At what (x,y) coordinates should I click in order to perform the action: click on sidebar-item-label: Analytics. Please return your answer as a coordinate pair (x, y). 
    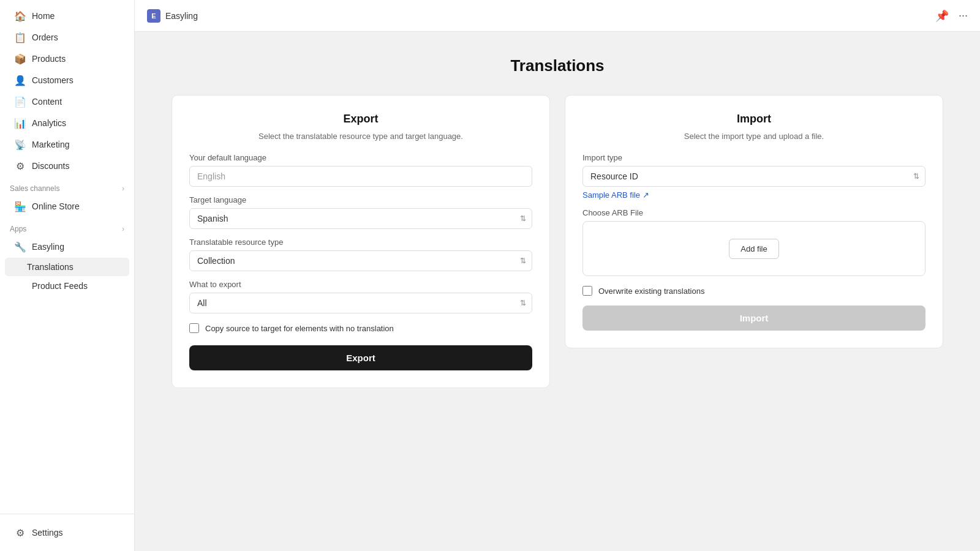
    Looking at the image, I should click on (49, 123).